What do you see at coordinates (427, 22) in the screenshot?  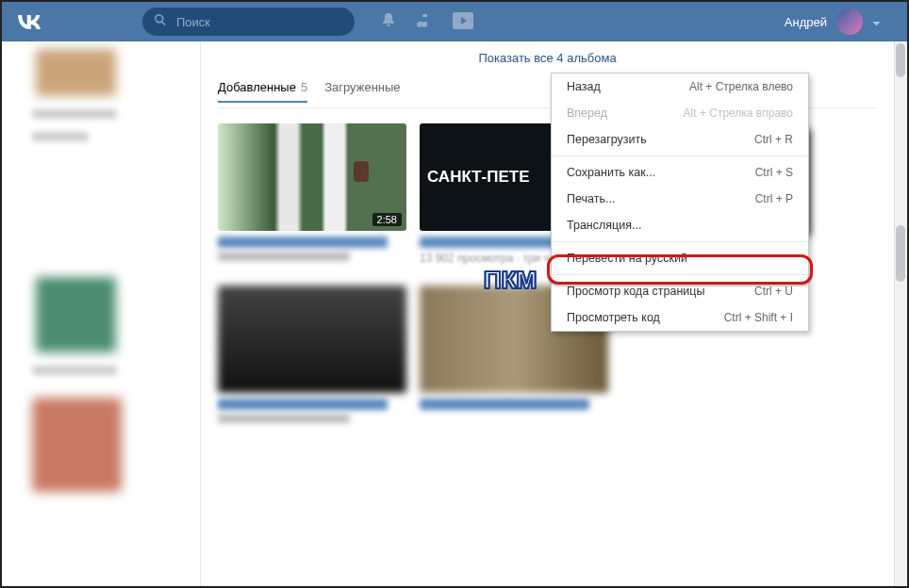 I see `header-icons` at bounding box center [427, 22].